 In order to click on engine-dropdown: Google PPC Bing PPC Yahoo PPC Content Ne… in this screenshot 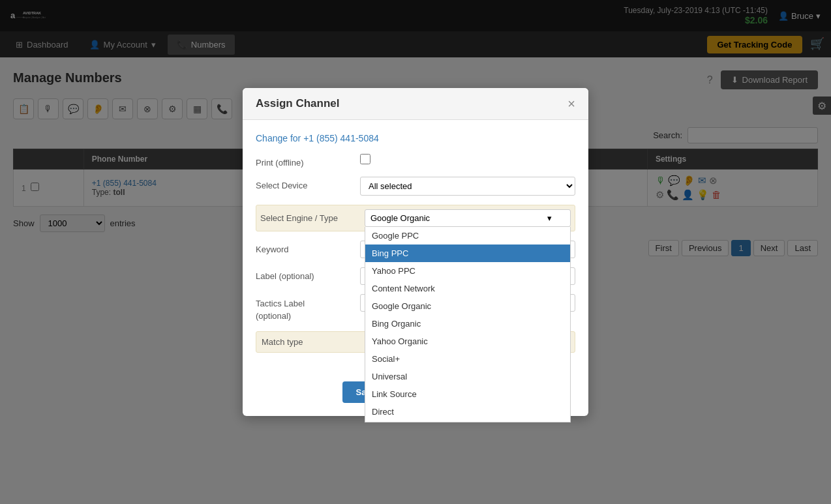, I will do `click(468, 325)`.